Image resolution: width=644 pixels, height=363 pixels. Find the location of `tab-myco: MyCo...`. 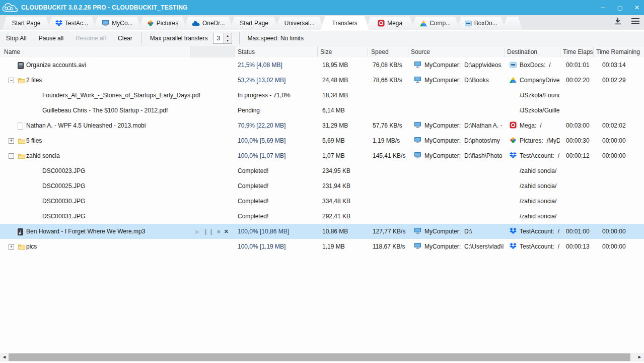

tab-myco: MyCo... is located at coordinates (117, 23).